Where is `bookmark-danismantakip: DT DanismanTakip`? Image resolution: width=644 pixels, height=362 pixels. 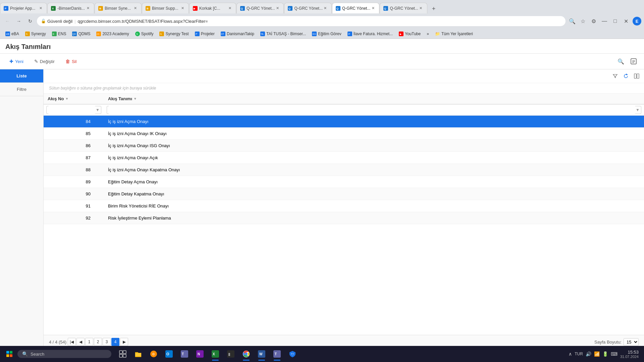 bookmark-danismantakip: DT DanismanTakip is located at coordinates (237, 34).